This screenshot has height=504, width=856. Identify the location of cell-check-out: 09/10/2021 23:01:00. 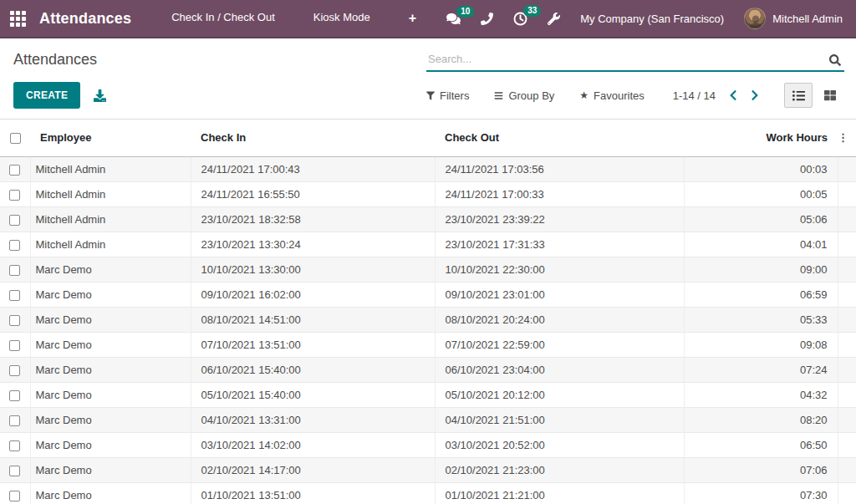
(559, 294).